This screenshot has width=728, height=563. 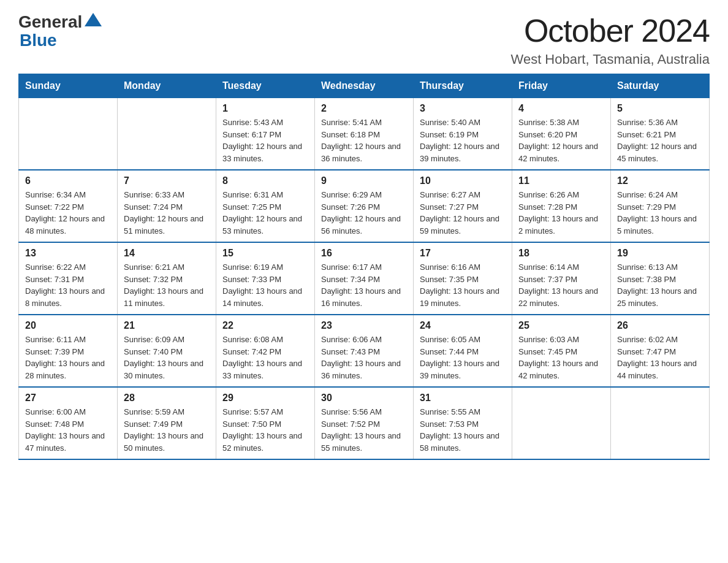 What do you see at coordinates (265, 398) in the screenshot?
I see `day-number: 29` at bounding box center [265, 398].